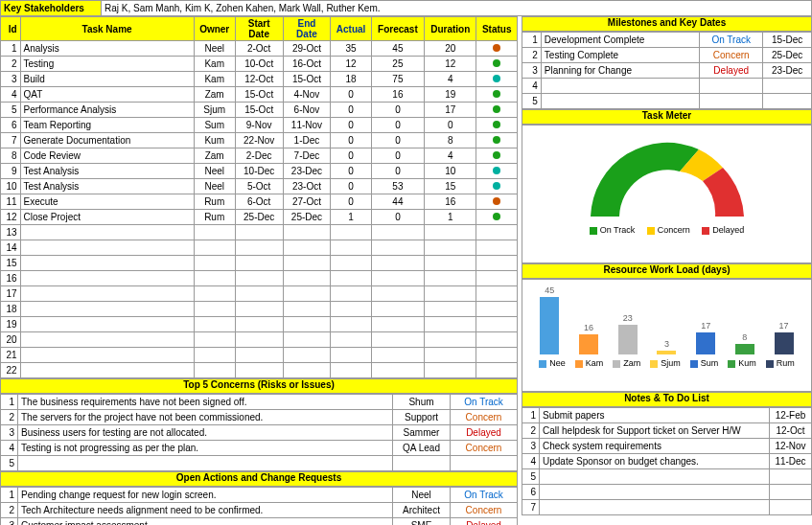 This screenshot has height=525, width=812. I want to click on concerns-table: 1The business requirements have not been…, so click(259, 433).